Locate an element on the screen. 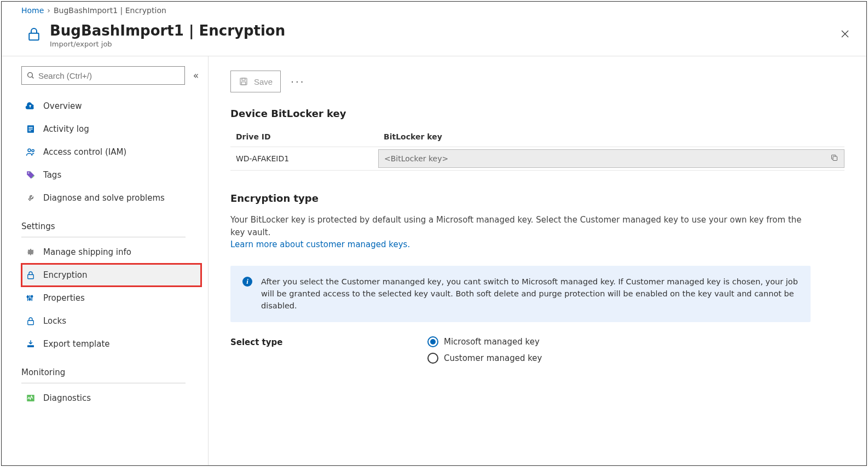 The height and width of the screenshot is (467, 868). breadcrumb-current: BugBashImport1 | Encryption is located at coordinates (110, 10).